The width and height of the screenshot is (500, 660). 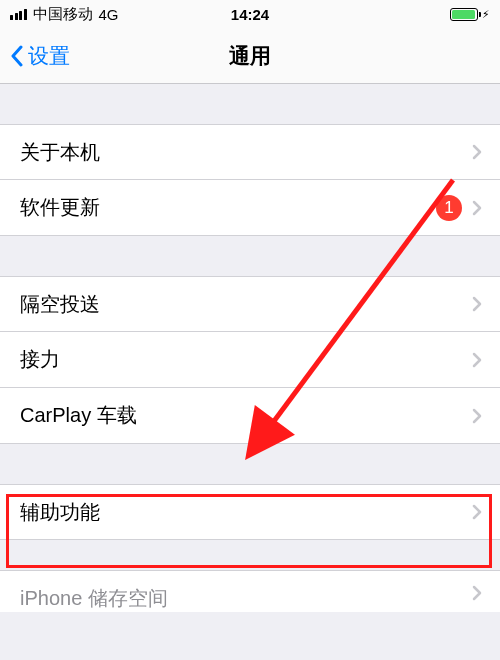 What do you see at coordinates (246, 512) in the screenshot?
I see `row-label: 辅助功能` at bounding box center [246, 512].